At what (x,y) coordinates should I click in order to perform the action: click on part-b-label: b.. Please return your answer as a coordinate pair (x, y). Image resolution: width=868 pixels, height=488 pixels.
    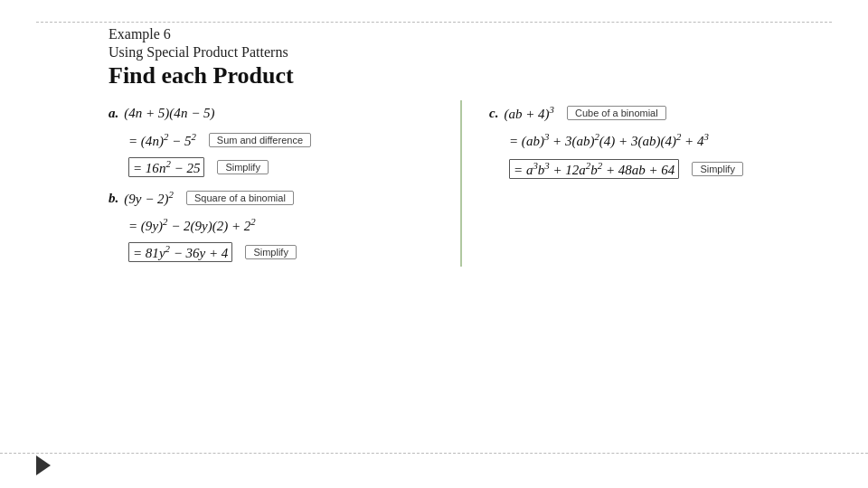
    Looking at the image, I should click on (114, 199).